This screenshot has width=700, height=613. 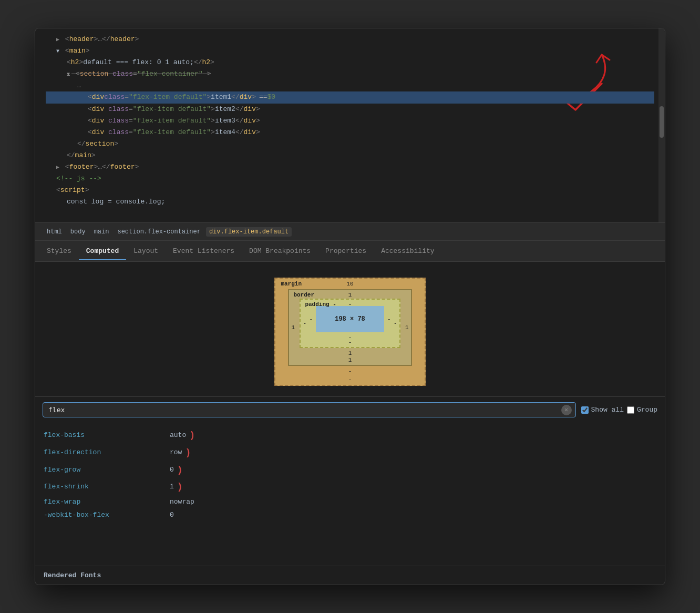 I want to click on css-prop-value: 0 ), so click(x=177, y=470).